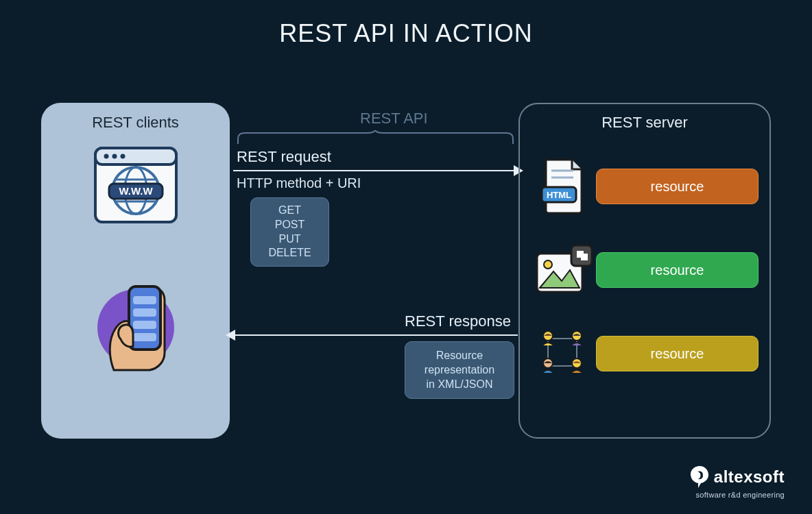 This screenshot has width=812, height=514. I want to click on resource-row-image: resource, so click(645, 270).